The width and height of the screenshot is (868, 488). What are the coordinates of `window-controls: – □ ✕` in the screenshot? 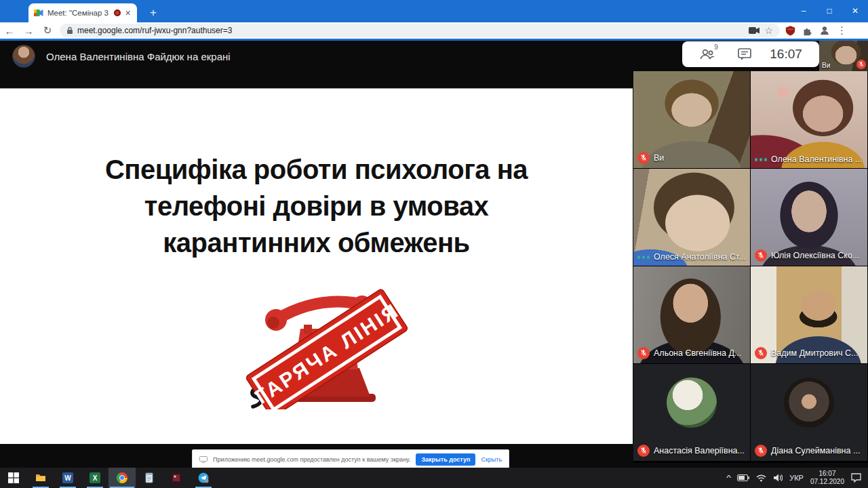 It's located at (829, 11).